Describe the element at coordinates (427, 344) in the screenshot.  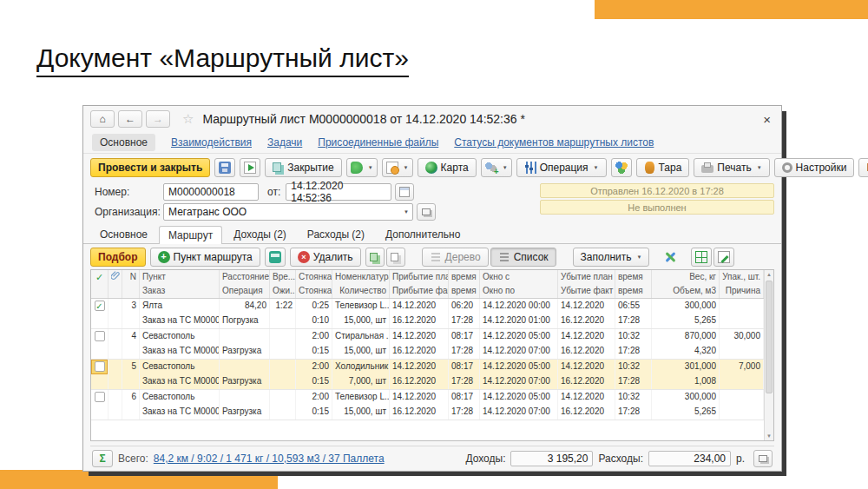
I see `table-row: 4Севастополь2:00Стиральная ...14.12.2020…` at that location.